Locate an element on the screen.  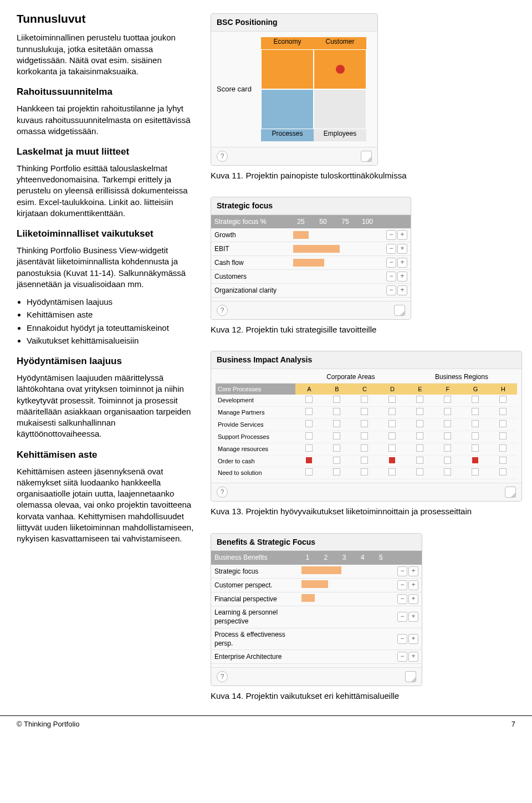
bsc-cell-customer is located at coordinates (340, 69).